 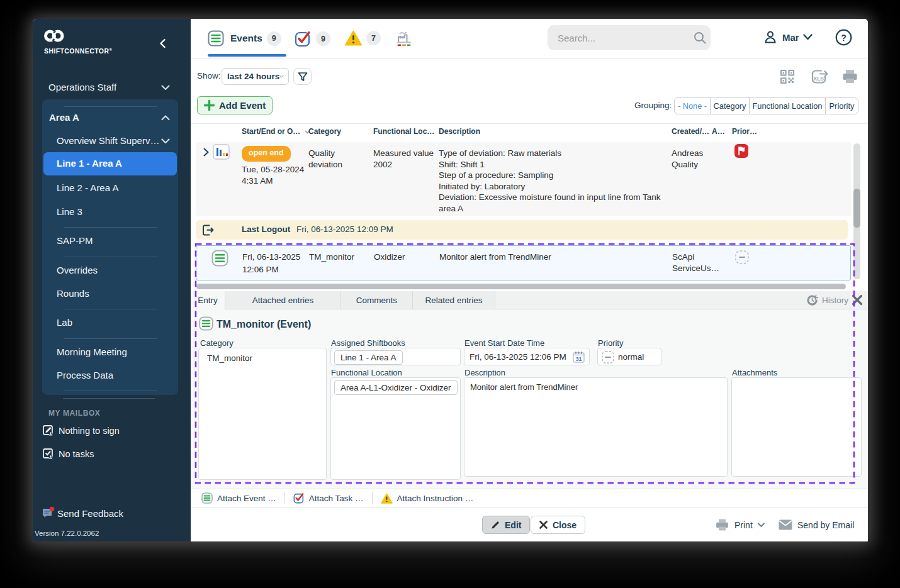 I want to click on row-start-date: Fri, 06-13-2025, so click(x=274, y=257).